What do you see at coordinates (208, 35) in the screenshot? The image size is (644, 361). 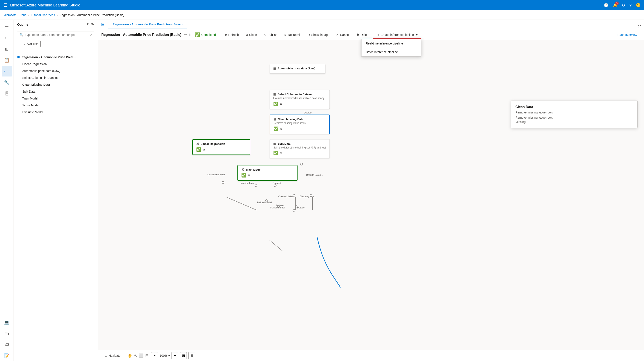 I see `status-text: Completed` at bounding box center [208, 35].